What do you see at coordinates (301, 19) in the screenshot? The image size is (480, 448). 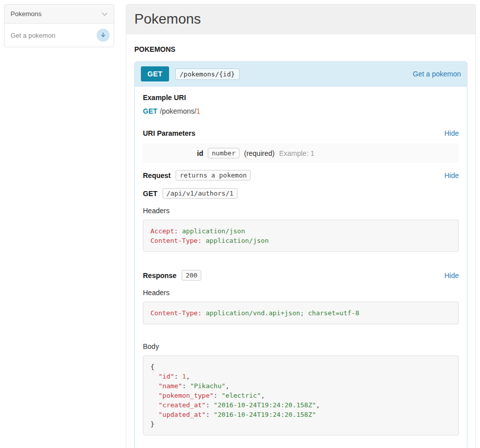 I see `page-title: Pokemons` at bounding box center [301, 19].